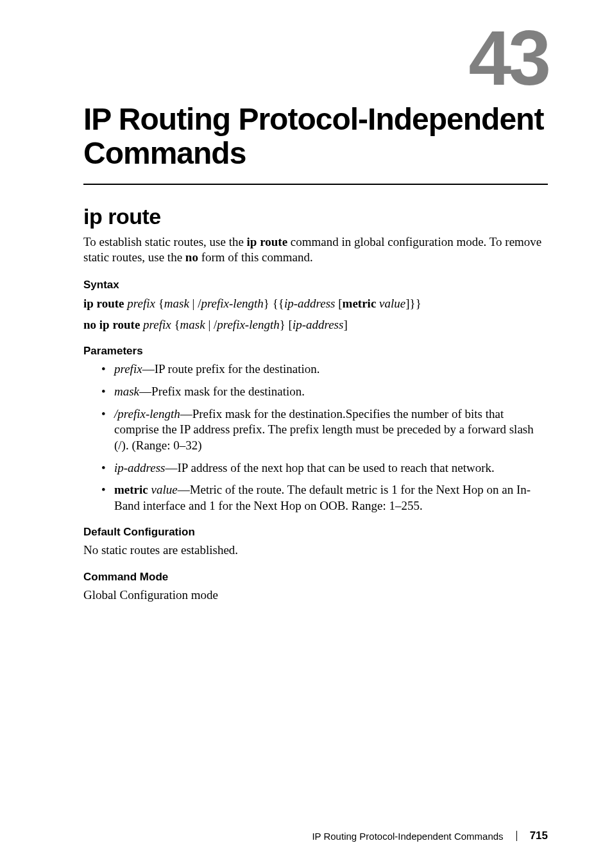 This screenshot has width=612, height=868. Describe the element at coordinates (325, 469) in the screenshot. I see `list-item: ip-address—IP address of the next hop th…` at that location.